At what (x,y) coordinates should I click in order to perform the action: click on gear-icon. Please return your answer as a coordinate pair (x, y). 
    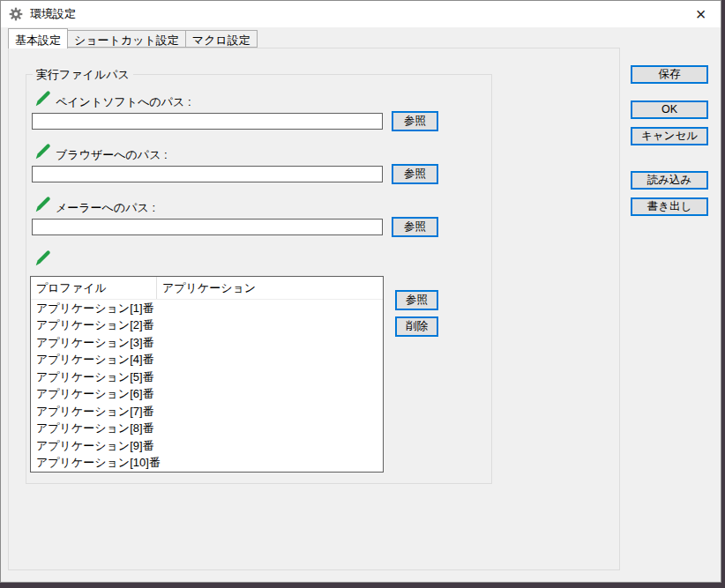
    Looking at the image, I should click on (16, 14).